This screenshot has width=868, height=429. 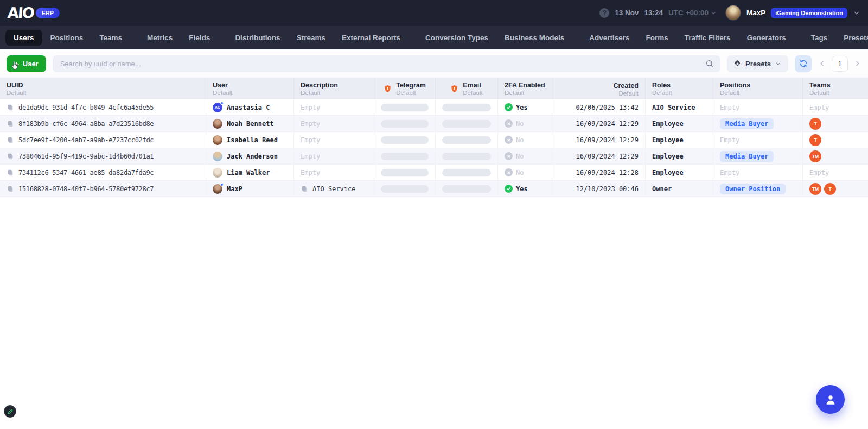 I want to click on app-logo: AIO ERP, so click(x=34, y=13).